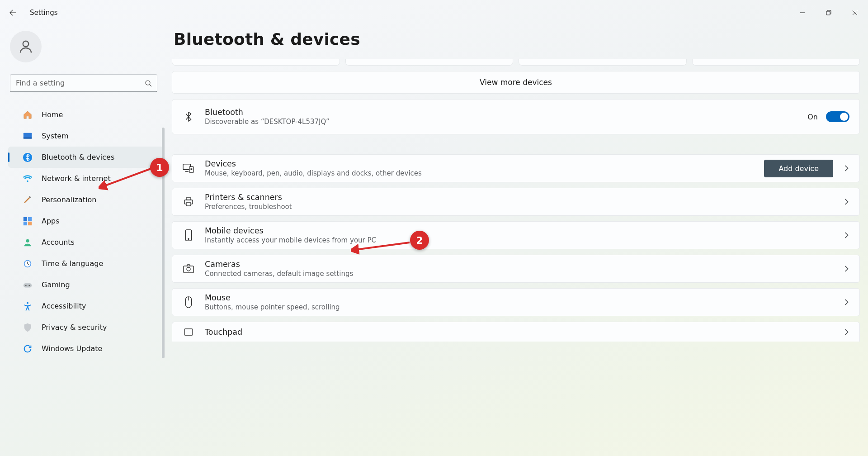 The width and height of the screenshot is (868, 456). I want to click on sidebar-item-privacy: Privacy & security, so click(86, 328).